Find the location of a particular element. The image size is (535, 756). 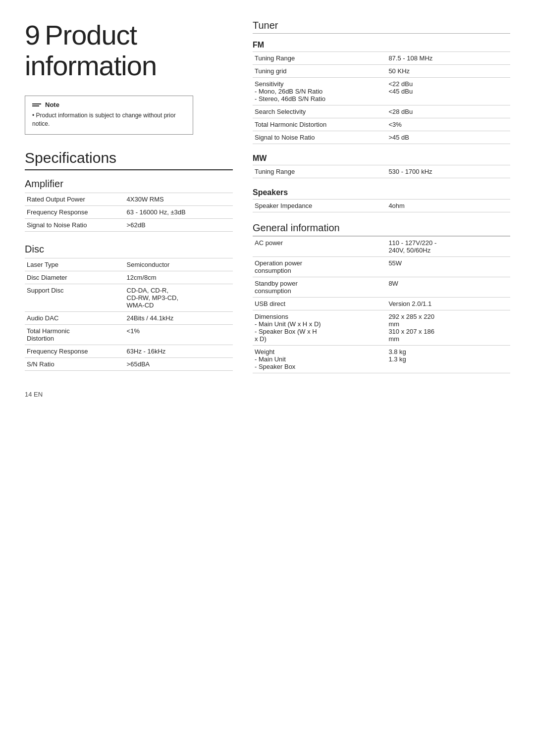

note-label: Note is located at coordinates (53, 105).